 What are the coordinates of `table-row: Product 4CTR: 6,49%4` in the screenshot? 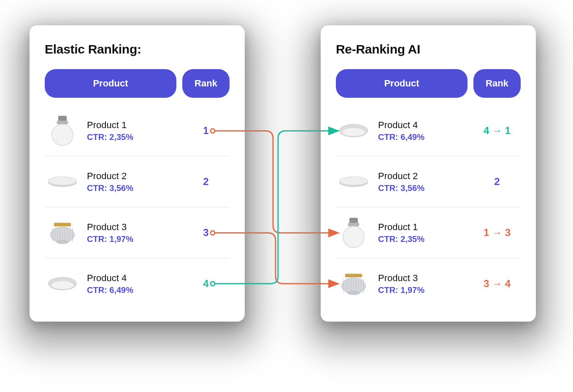 It's located at (137, 284).